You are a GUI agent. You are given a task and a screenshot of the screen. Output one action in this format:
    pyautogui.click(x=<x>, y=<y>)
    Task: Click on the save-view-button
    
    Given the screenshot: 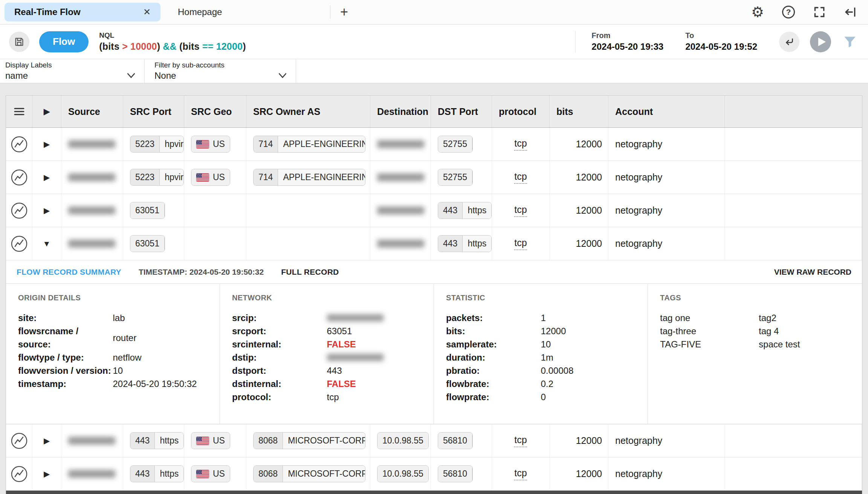 What is the action you would take?
    pyautogui.click(x=19, y=42)
    